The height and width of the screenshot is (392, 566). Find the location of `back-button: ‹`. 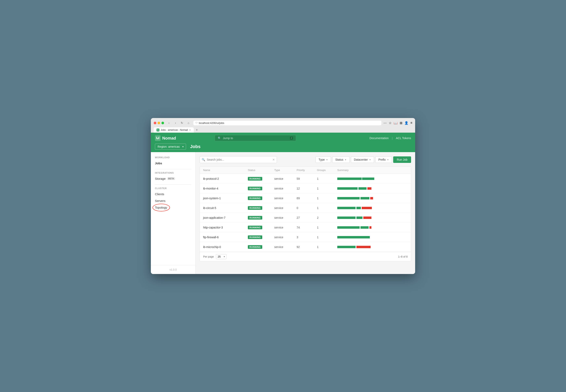

back-button: ‹ is located at coordinates (169, 123).